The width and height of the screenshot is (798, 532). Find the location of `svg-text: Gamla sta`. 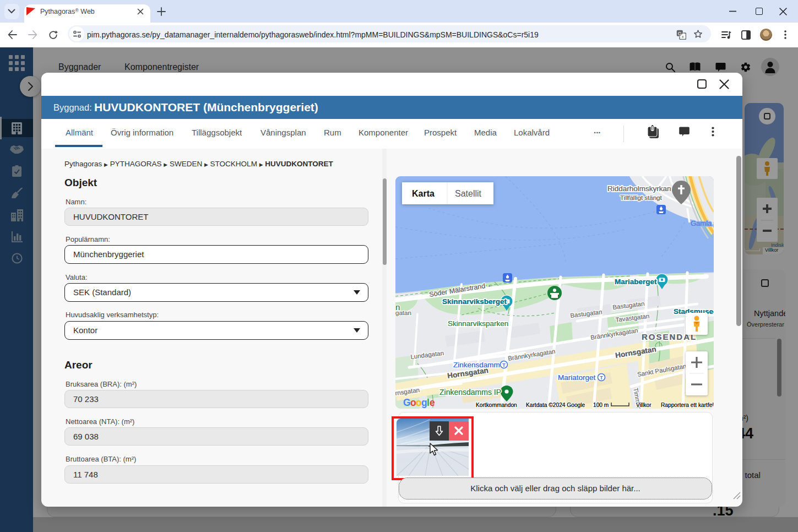

svg-text: Gamla sta is located at coordinates (702, 224).